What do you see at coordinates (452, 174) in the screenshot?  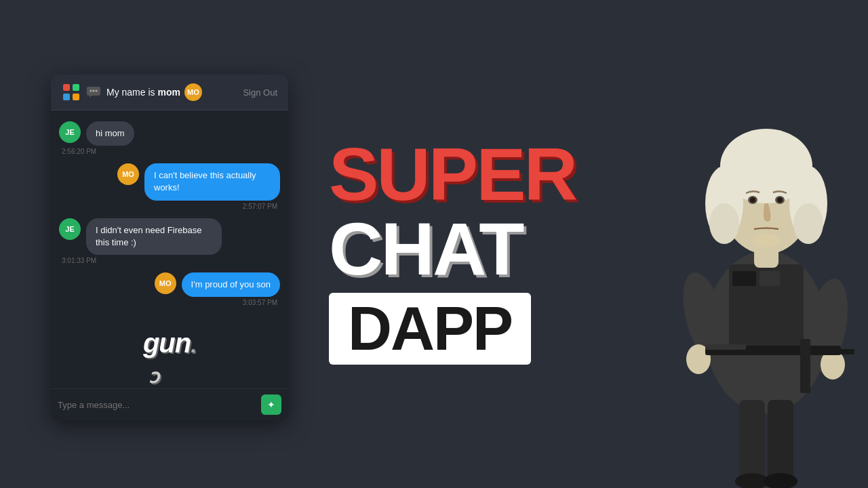 I see `super-title: SUPER` at bounding box center [452, 174].